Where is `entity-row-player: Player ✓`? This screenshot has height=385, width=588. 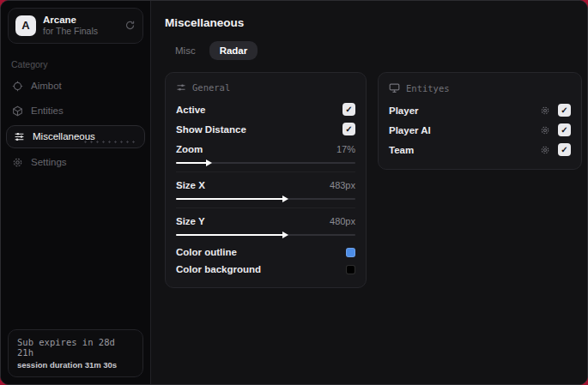 entity-row-player: Player ✓ is located at coordinates (480, 110).